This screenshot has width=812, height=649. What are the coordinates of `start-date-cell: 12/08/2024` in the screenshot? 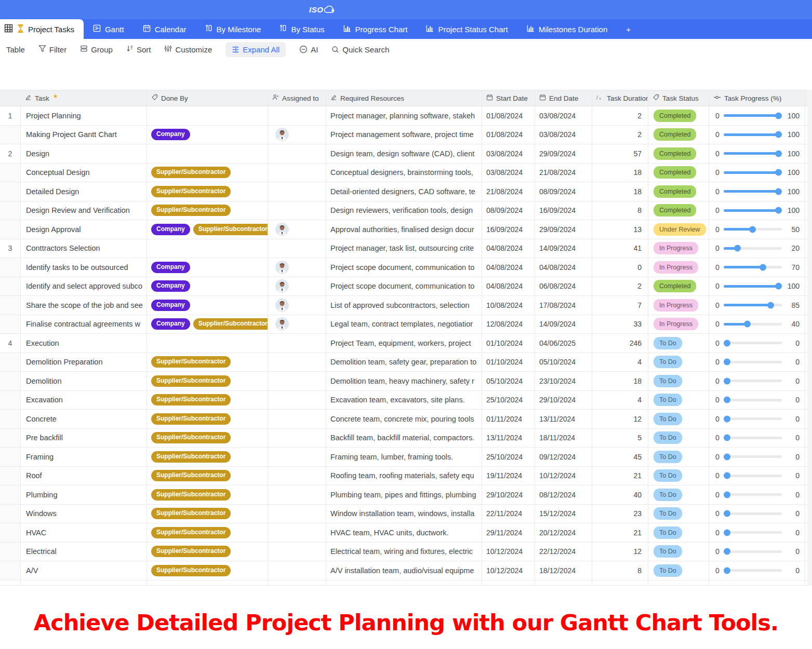 It's located at (509, 324).